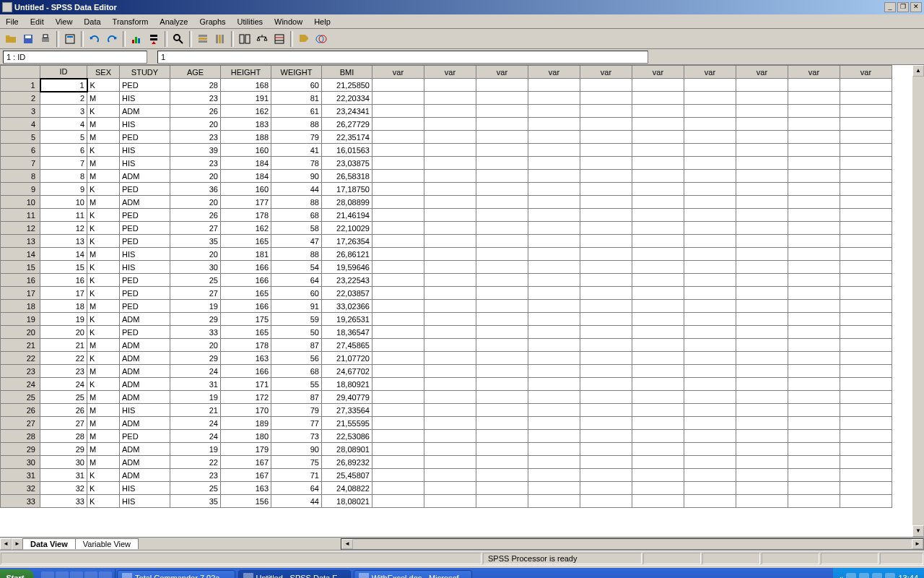 The image size is (924, 578). I want to click on row-header: 22, so click(20, 358).